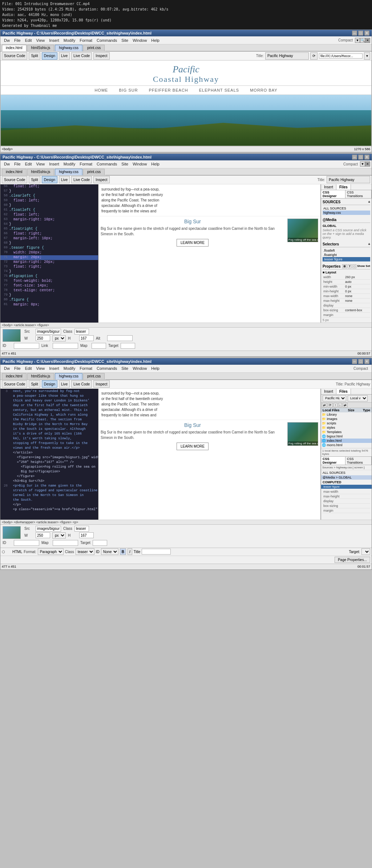  What do you see at coordinates (359, 194) in the screenshot?
I see `css-transitions-tab-2: CSS Transitions` at bounding box center [359, 194].